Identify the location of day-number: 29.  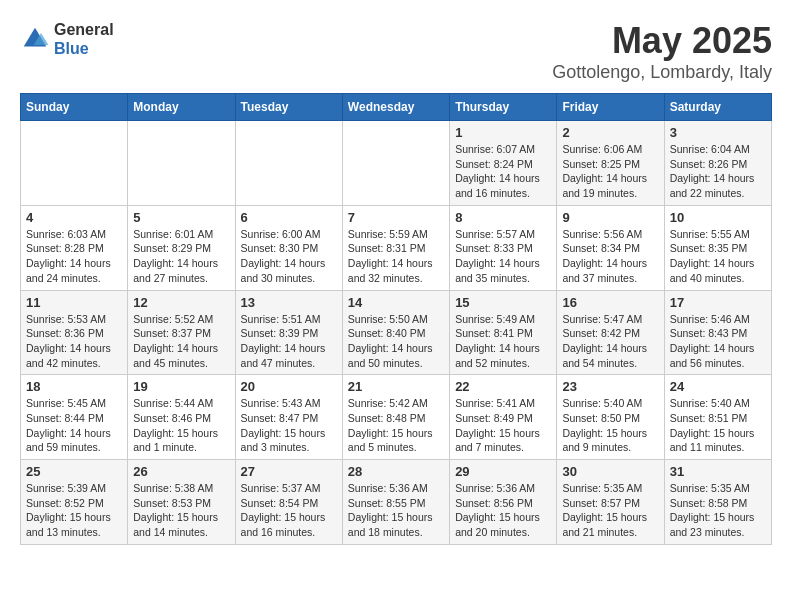
(503, 472).